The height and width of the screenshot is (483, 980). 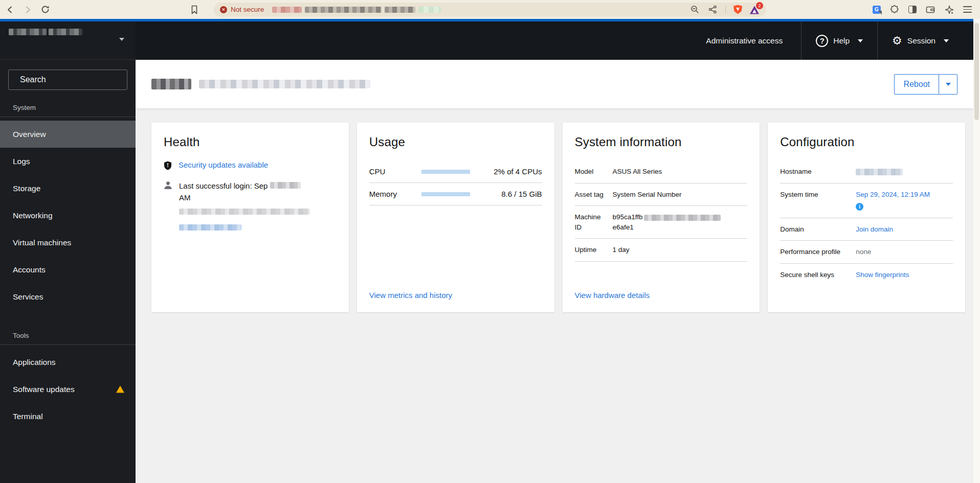 What do you see at coordinates (28, 10) in the screenshot?
I see `forward-icon` at bounding box center [28, 10].